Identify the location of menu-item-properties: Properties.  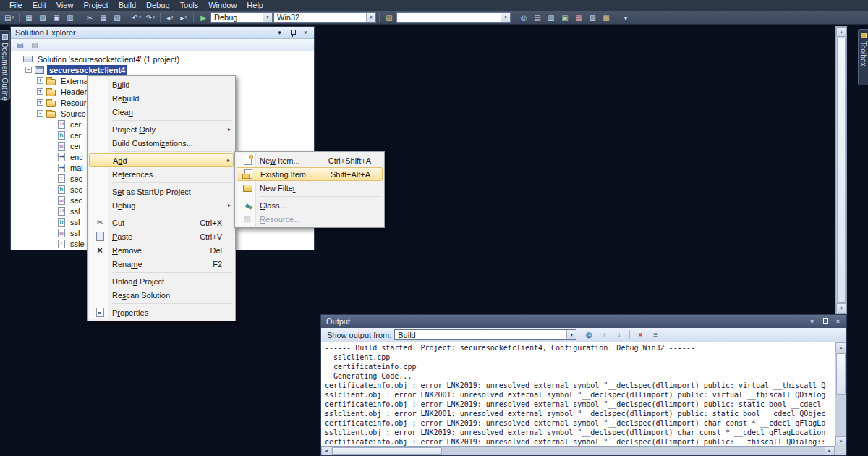
(161, 313).